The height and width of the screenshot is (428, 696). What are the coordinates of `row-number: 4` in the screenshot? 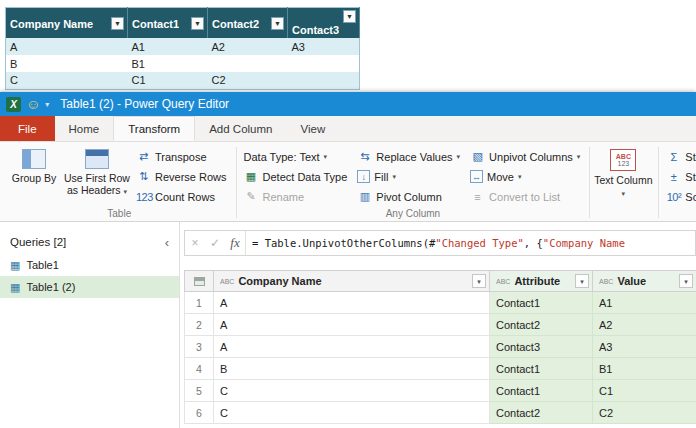 It's located at (199, 369).